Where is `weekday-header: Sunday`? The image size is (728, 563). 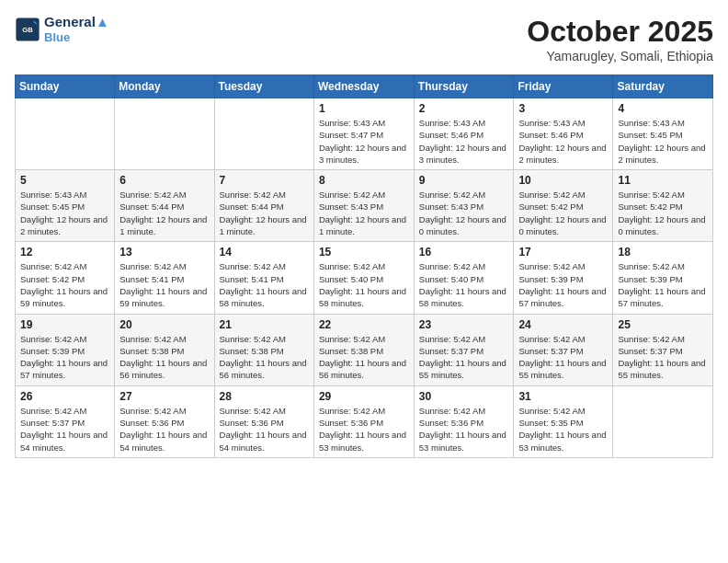
weekday-header: Sunday is located at coordinates (65, 86).